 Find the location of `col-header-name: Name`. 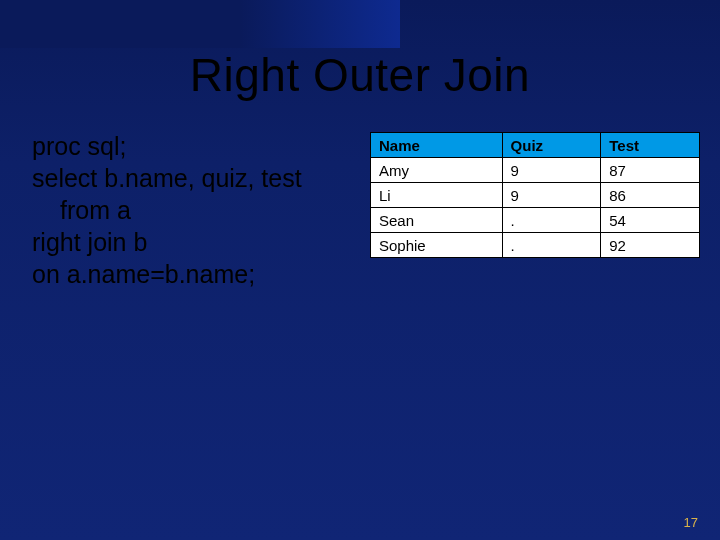

col-header-name: Name is located at coordinates (437, 146).